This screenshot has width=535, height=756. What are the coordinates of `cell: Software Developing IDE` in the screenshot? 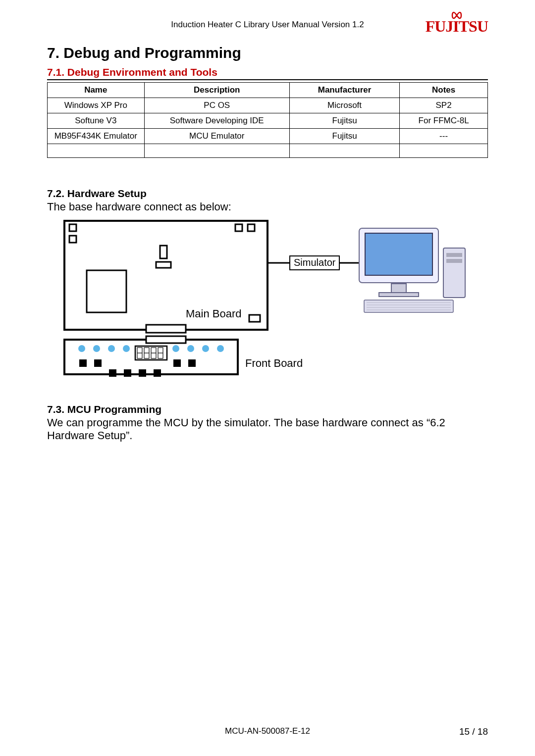 It's located at (217, 121).